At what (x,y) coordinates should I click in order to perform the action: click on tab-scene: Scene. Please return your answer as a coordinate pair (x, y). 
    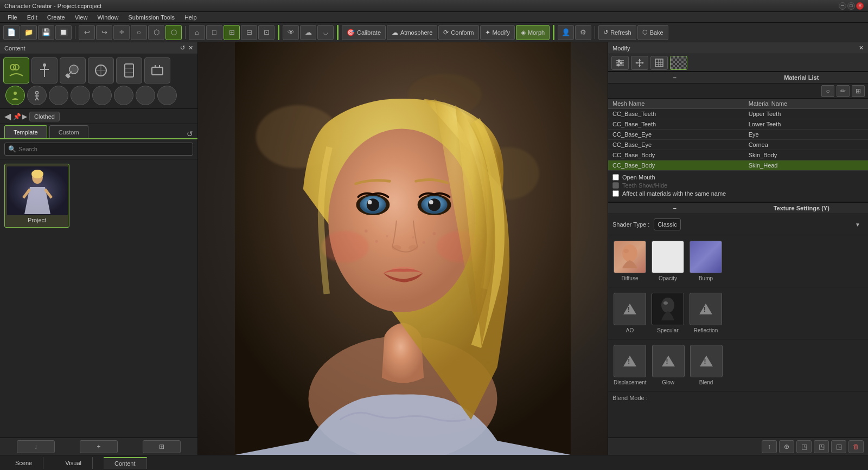
    Looking at the image, I should click on (24, 463).